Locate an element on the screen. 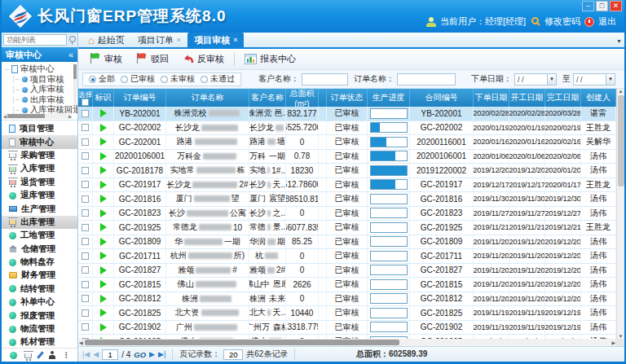 Image resolution: width=626 pixels, height=364 pixels. scroll-up-icon: ▲ is located at coordinates (621, 91).